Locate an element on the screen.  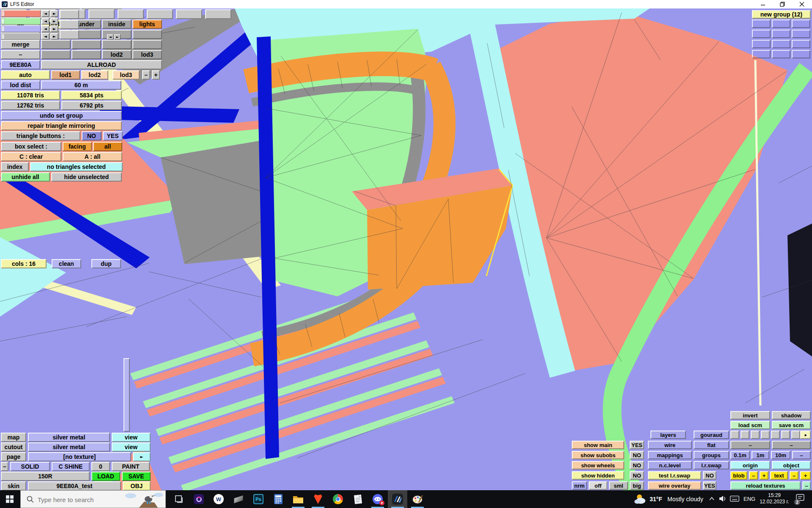
nrm-sml-button: sml is located at coordinates (618, 486).